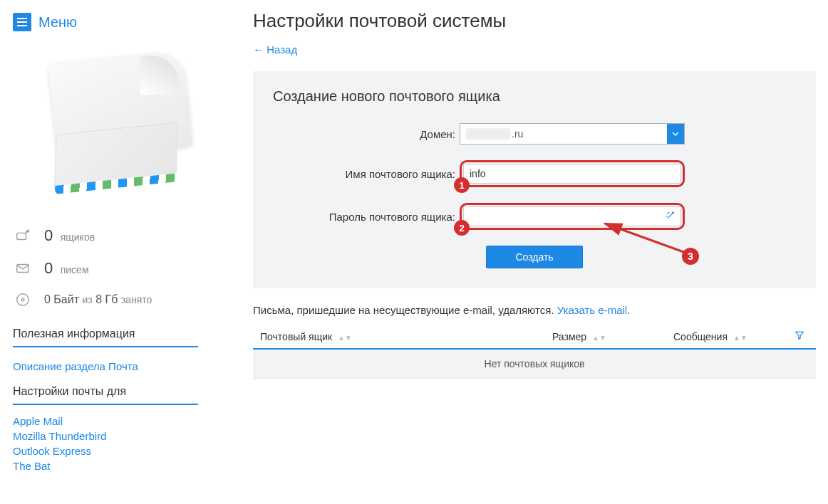 Image resolution: width=828 pixels, height=504 pixels. What do you see at coordinates (23, 268) in the screenshot?
I see `envelope-icon` at bounding box center [23, 268].